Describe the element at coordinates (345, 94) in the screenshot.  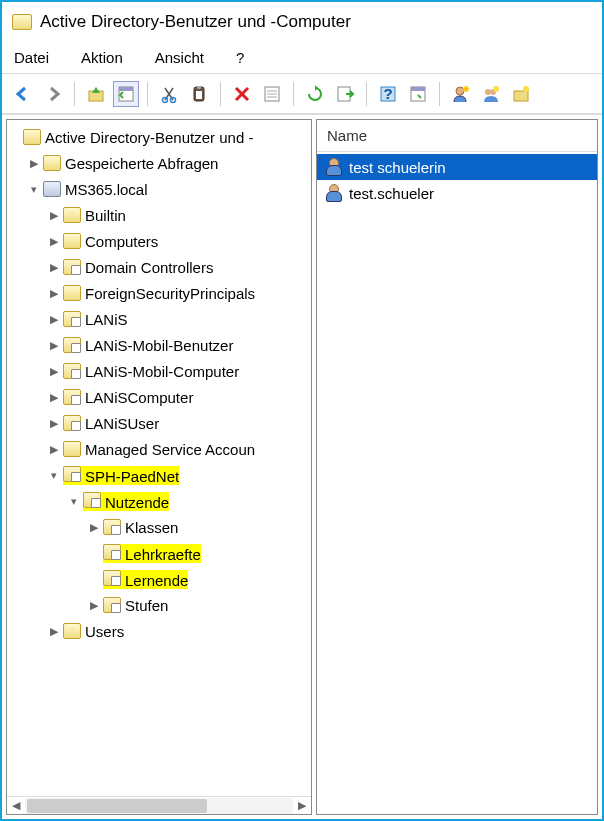
I see `export-button` at that location.